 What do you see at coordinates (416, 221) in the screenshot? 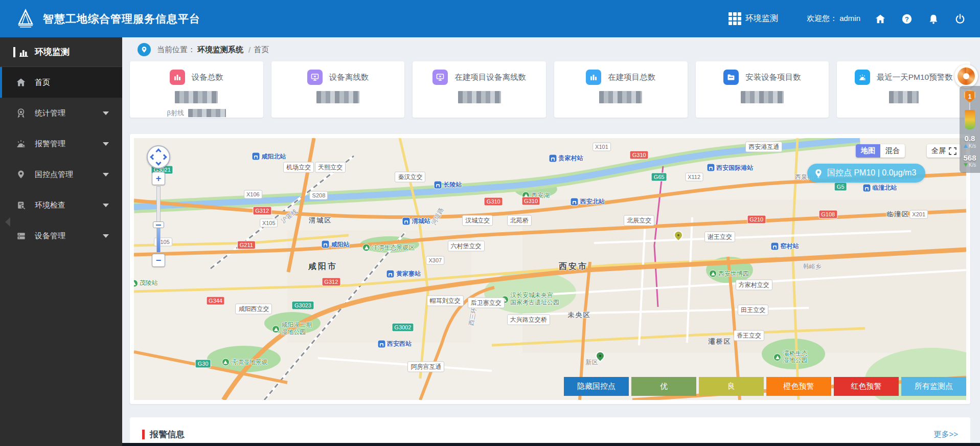
I see `map-label: 渭城站` at bounding box center [416, 221].